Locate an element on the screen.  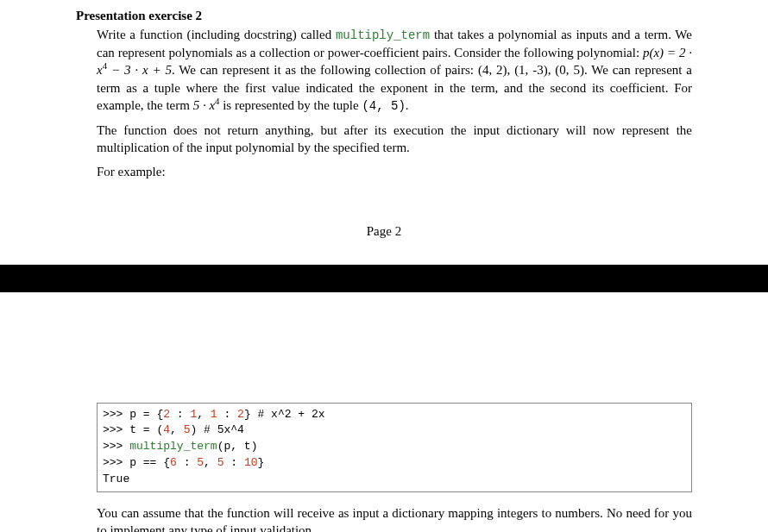
text: Write a function (including docstring) c… is located at coordinates (216, 34).